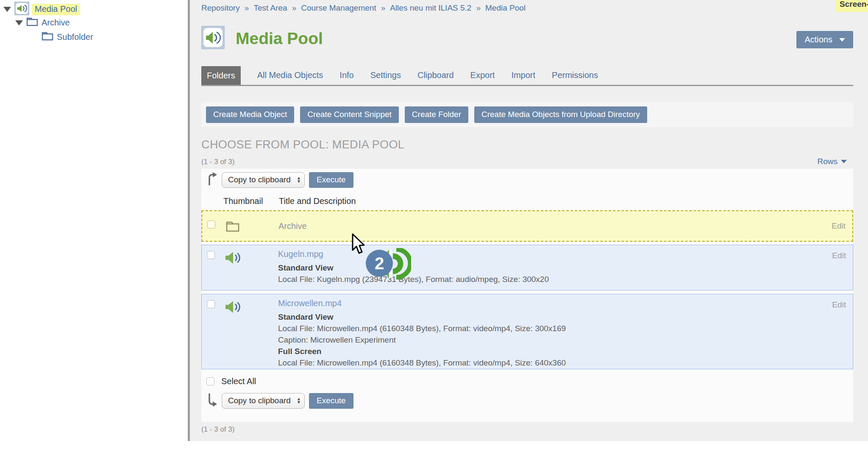 This screenshot has height=452, width=868. What do you see at coordinates (56, 9) in the screenshot?
I see `tree-label-media-pool: Media Pool` at bounding box center [56, 9].